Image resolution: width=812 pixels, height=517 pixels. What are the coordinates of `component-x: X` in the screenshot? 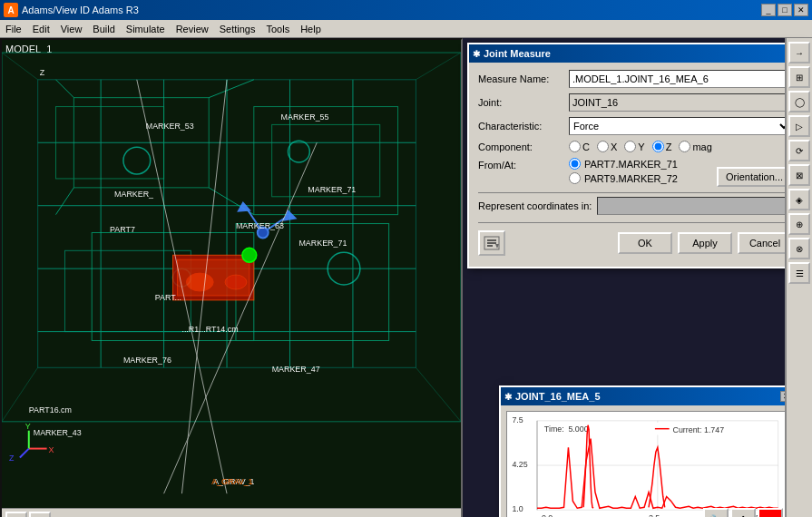 It's located at (607, 147).